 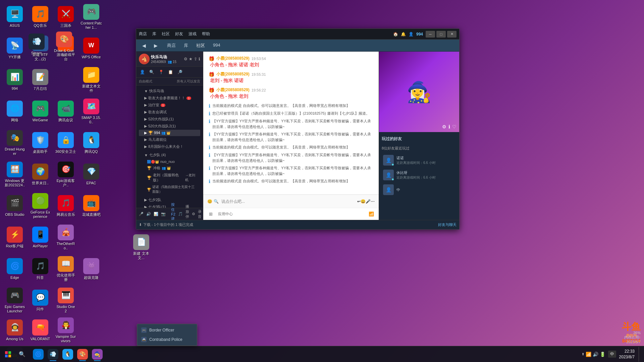 I want to click on desktop-icon-theothero: 🎪 TheOtherRo.., so click(x=66, y=237).